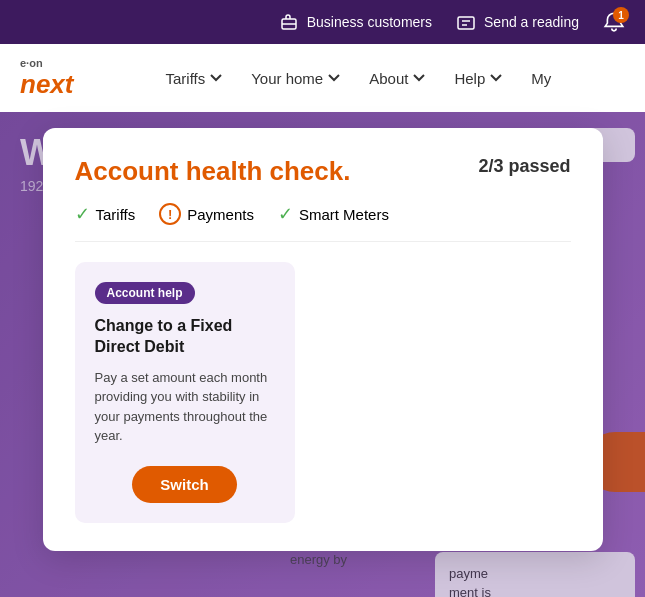 This screenshot has height=597, width=645. I want to click on logo: e·on next, so click(46, 78).